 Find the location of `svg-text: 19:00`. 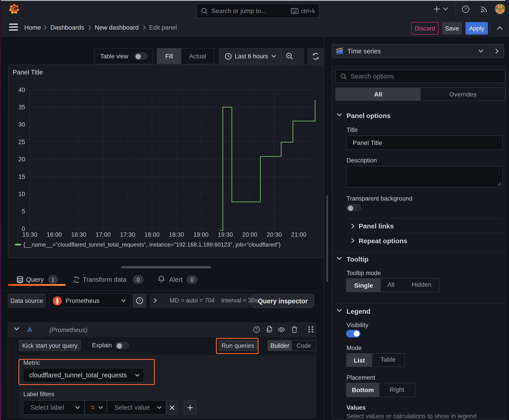

svg-text: 19:00 is located at coordinates (201, 235).